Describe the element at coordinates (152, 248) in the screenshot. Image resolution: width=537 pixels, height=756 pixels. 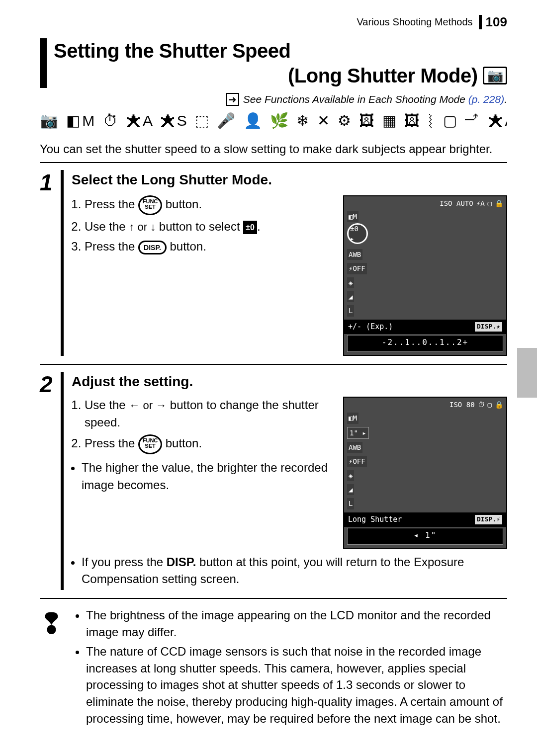
I see `disp-button-icon: DISP.` at that location.